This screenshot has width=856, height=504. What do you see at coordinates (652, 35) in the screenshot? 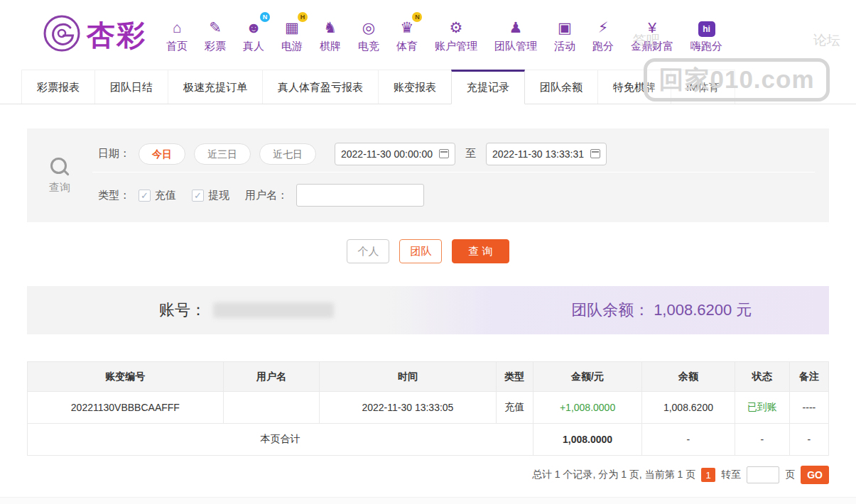
I see `nav-item-golden-wealth: ¥ 金鼎财富` at bounding box center [652, 35].